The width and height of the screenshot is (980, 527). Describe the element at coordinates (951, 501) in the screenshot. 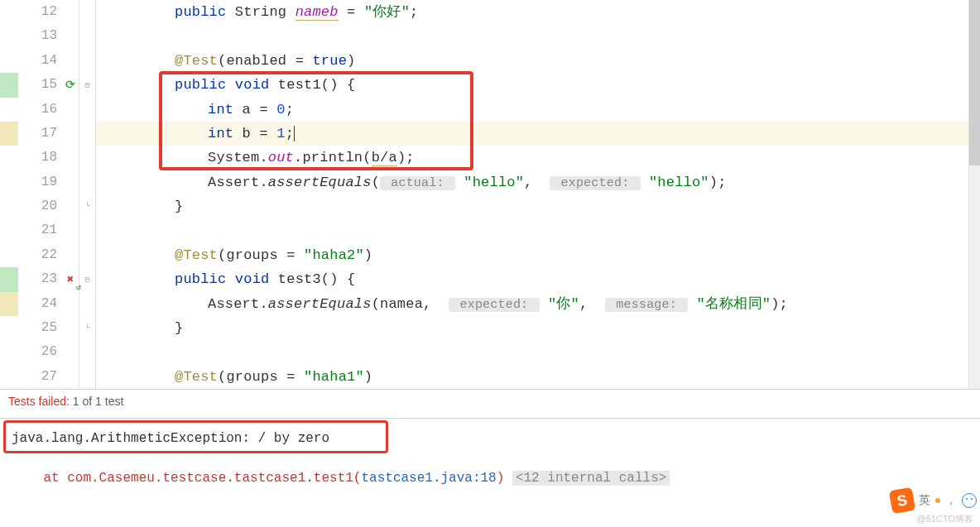

I see `ime-punct-indicator: ，` at that location.